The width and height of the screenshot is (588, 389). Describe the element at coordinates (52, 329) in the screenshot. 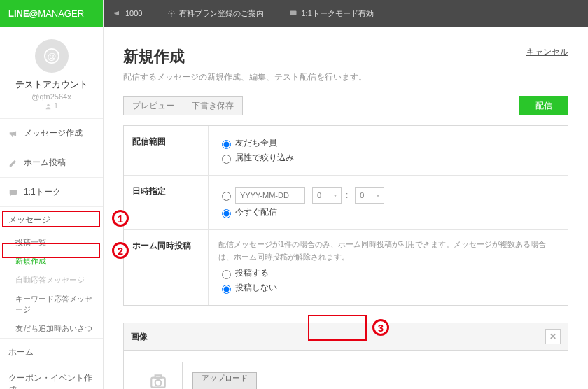

I see `sidebar-sub-greeting: 友だち追加時あいさつ` at that location.